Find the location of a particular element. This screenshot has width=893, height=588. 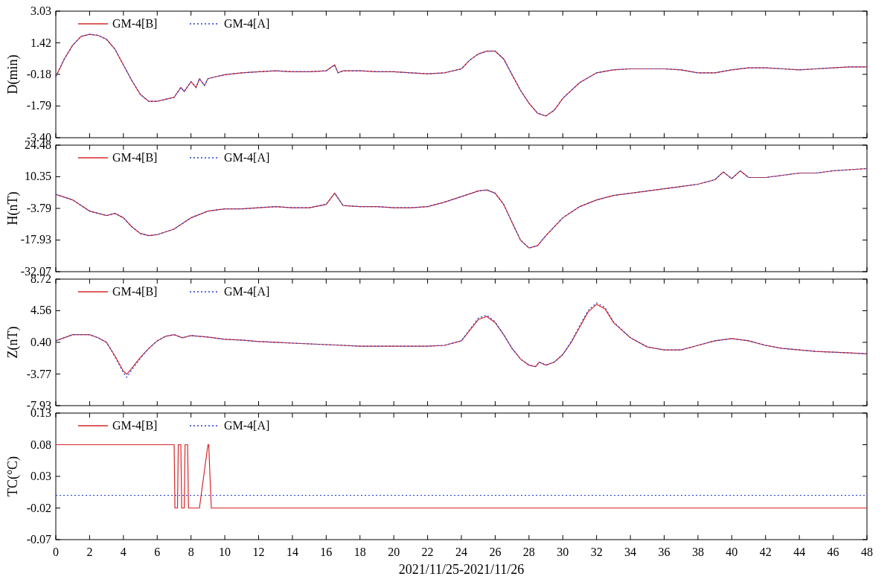

xtick-label: 16 is located at coordinates (326, 552).